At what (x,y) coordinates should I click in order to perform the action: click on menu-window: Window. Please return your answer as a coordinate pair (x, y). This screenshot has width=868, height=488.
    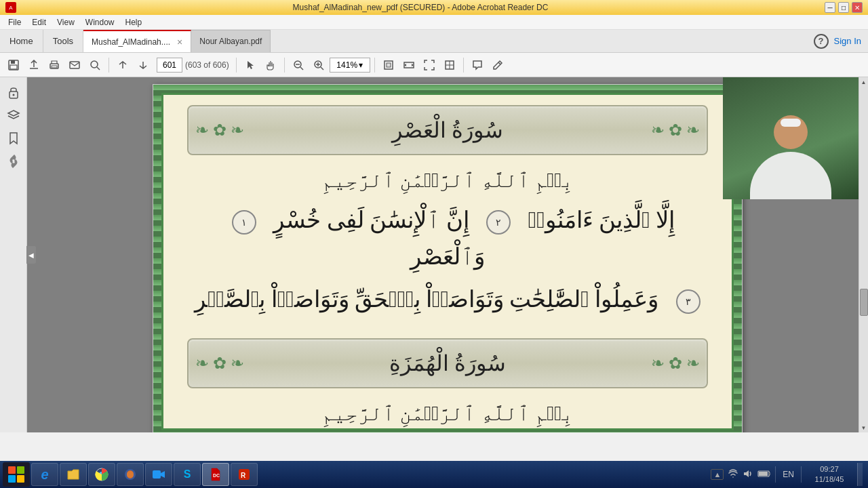
    Looking at the image, I should click on (100, 22).